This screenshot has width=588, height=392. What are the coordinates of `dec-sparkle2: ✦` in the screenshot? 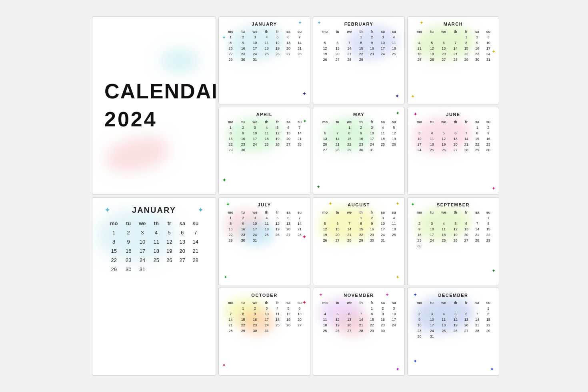 It's located at (415, 361).